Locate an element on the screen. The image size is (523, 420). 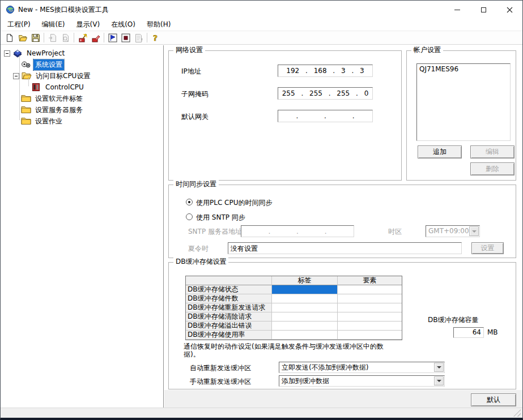
account-list-item: QJ71MES96 is located at coordinates (464, 69).